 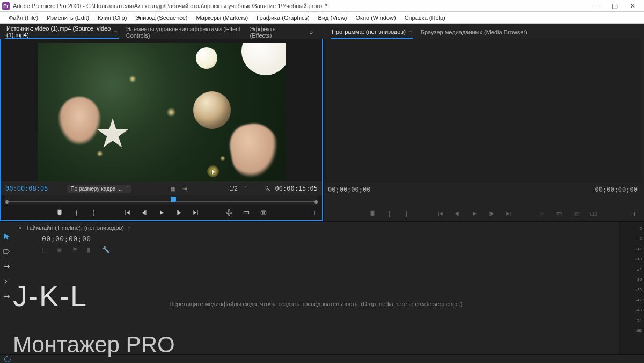 What do you see at coordinates (474, 32) in the screenshot?
I see `tab-media-browser: Браузер медиаданных (Media Browser)` at bounding box center [474, 32].